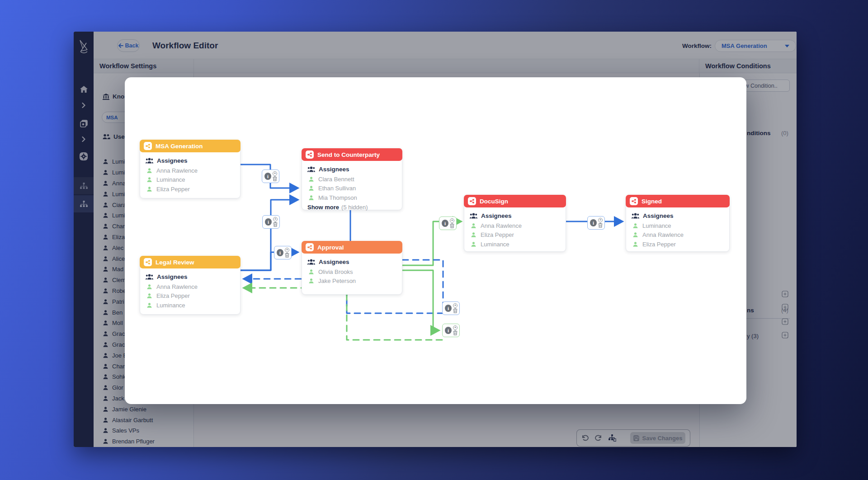 The image size is (868, 480). Describe the element at coordinates (352, 207) in the screenshot. I see `show-more: Show more(5 hidden)` at that location.